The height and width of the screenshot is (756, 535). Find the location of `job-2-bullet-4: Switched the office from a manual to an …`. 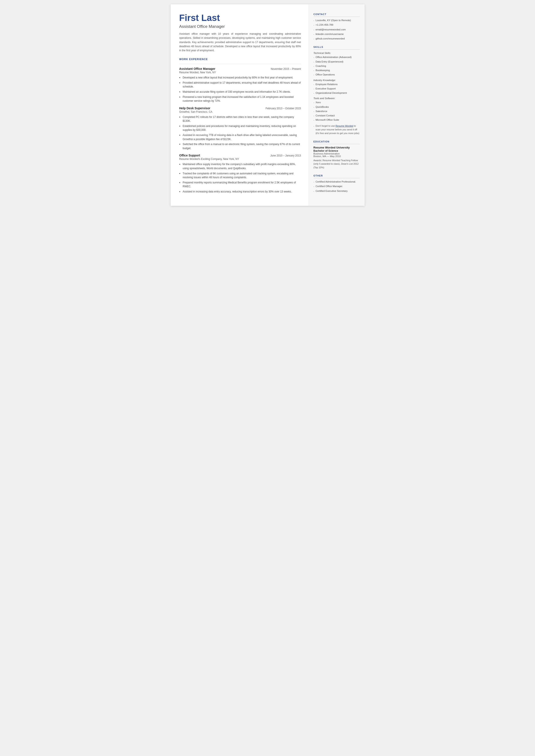

job-2-bullet-4: Switched the office from a manual to an … is located at coordinates (240, 146).